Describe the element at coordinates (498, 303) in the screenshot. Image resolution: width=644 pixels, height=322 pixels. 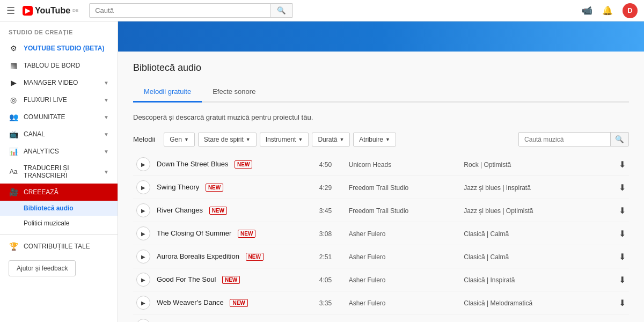
I see `song-genre: Clasică | Melodramatică` at that location.